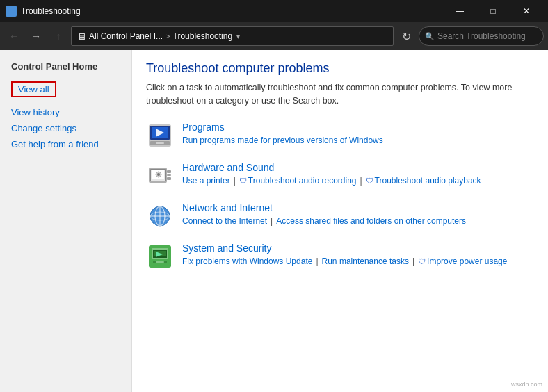  I want to click on hardware-title: Hardware and Sound, so click(332, 168).